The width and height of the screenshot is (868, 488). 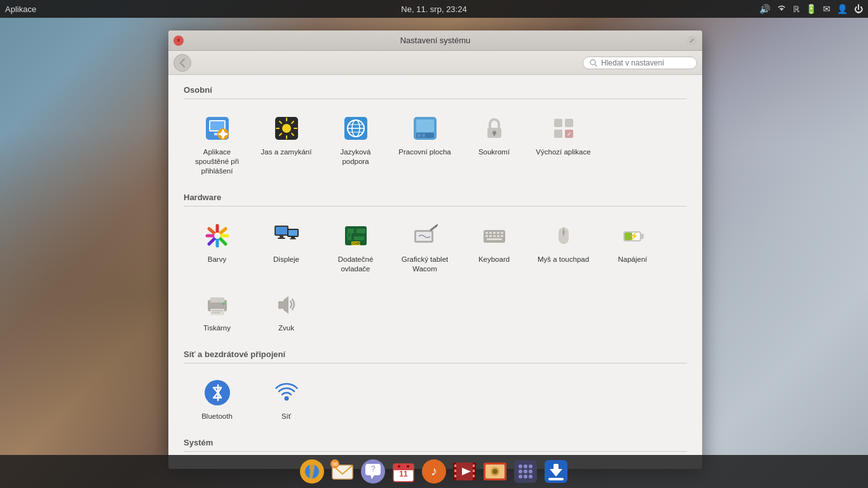 What do you see at coordinates (633, 247) in the screenshot?
I see `item-power: ⚡ Napájení` at bounding box center [633, 247].